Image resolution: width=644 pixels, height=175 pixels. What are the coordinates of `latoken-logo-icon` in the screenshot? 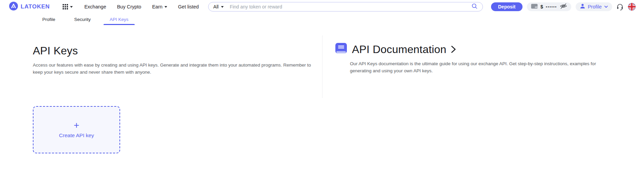 It's located at (14, 7).